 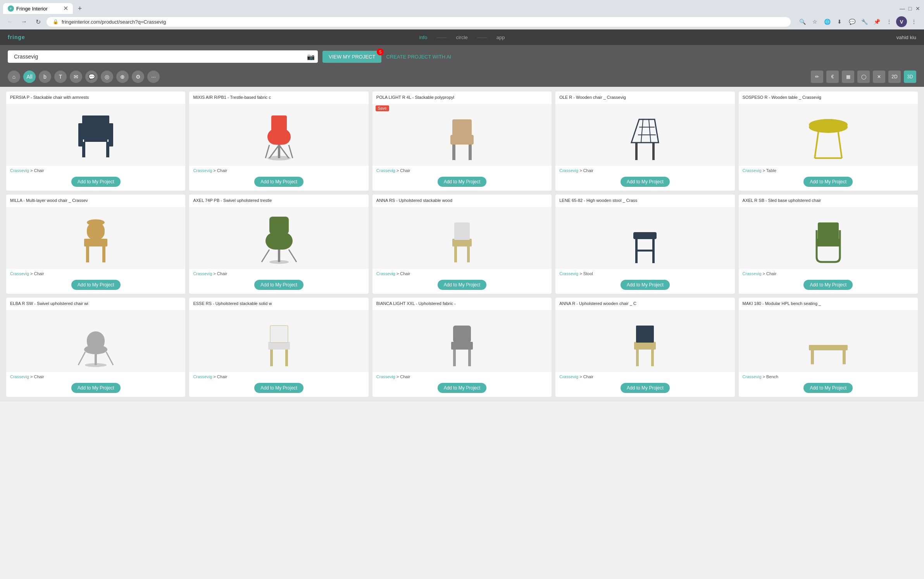 What do you see at coordinates (39, 9) in the screenshot?
I see `tab-title: Fringe Interior` at bounding box center [39, 9].